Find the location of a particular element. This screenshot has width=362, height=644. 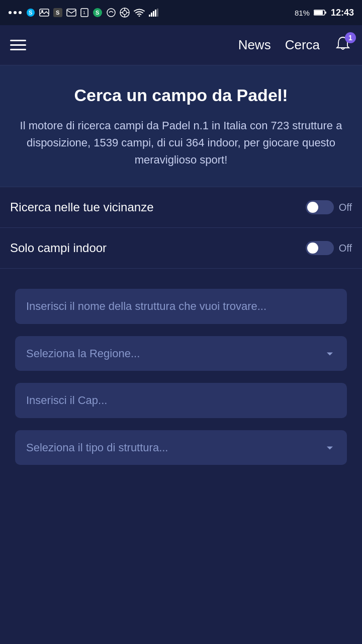

box-icon: 1 is located at coordinates (84, 13).